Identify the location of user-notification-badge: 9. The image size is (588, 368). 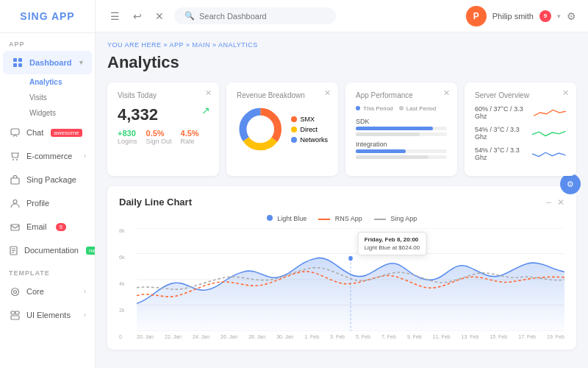
(545, 16).